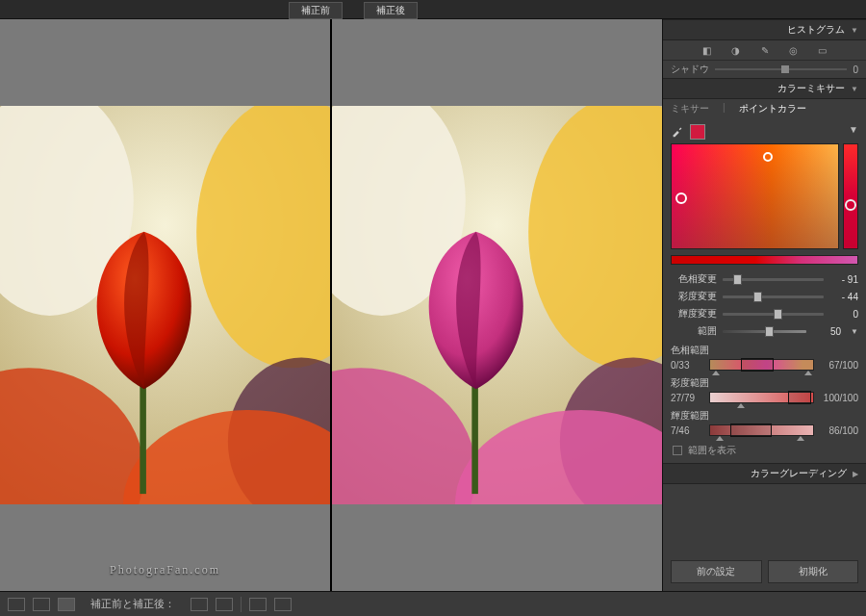  What do you see at coordinates (764, 474) in the screenshot?
I see `color-grading-header: カラーグレーディング ▶` at bounding box center [764, 474].